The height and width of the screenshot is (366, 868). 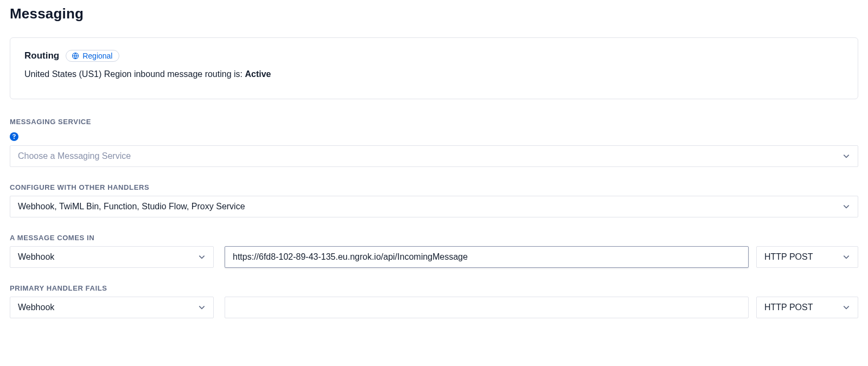 What do you see at coordinates (14, 137) in the screenshot?
I see `help-icon` at bounding box center [14, 137].